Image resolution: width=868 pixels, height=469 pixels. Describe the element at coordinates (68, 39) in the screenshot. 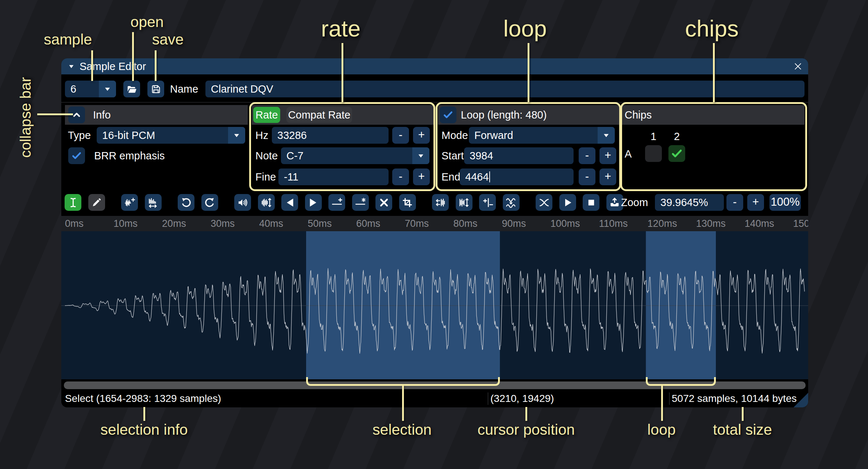

I see `annotation-sample: sample` at that location.